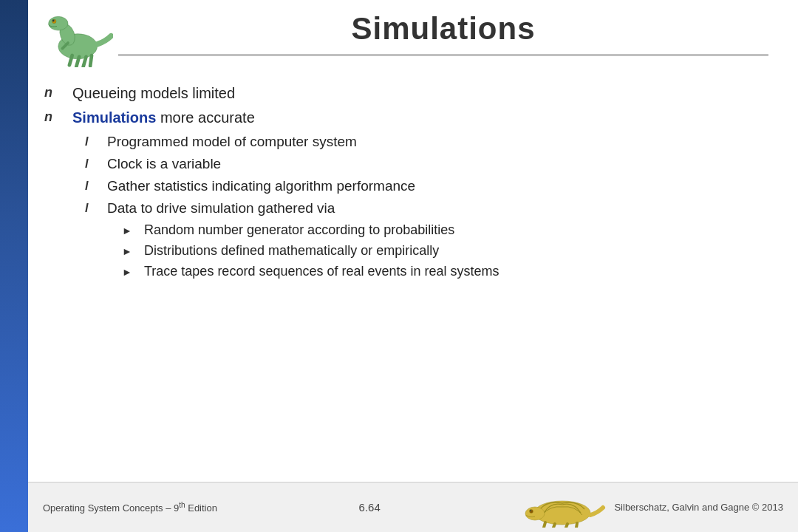 The image size is (798, 532). Describe the element at coordinates (164, 118) in the screenshot. I see `bullet-n2-text: Simulations more accurate` at that location.